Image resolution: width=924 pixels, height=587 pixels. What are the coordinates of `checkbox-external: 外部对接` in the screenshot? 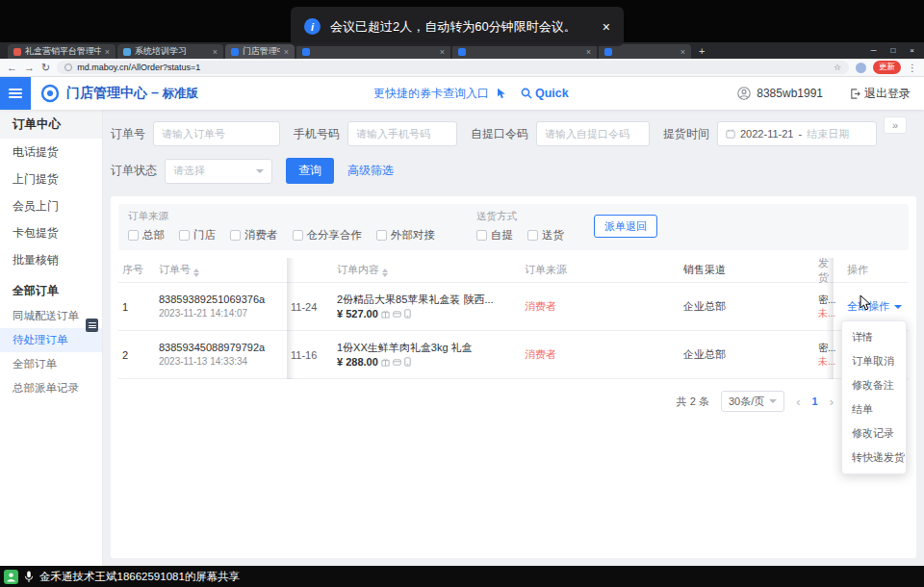 It's located at (406, 235).